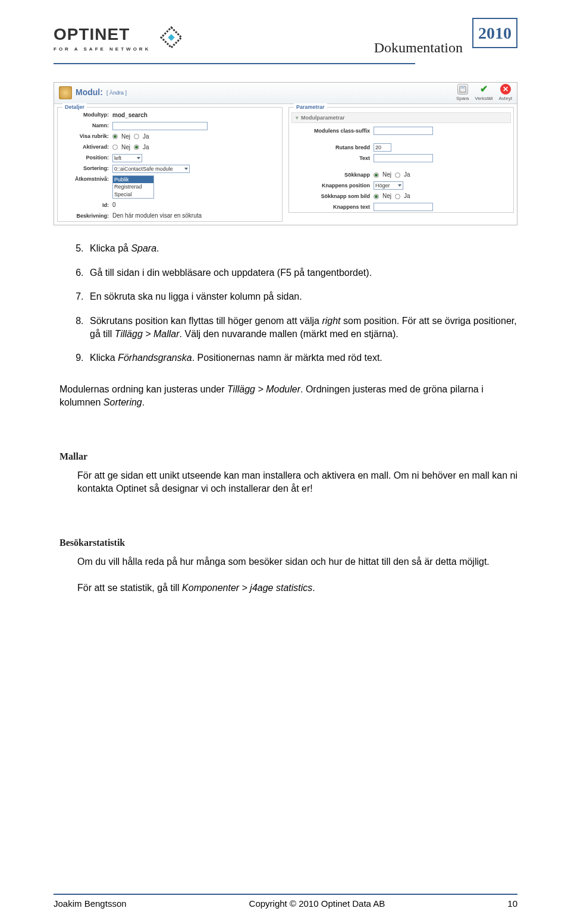 The image size is (571, 924). I want to click on id-label: Id:, so click(85, 206).